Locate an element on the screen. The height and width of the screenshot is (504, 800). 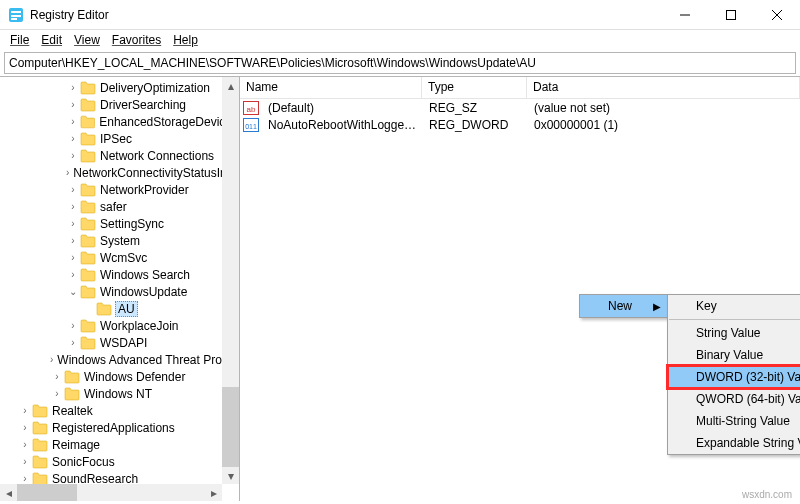
expand-chevron-icon is located at coordinates (89, 308).